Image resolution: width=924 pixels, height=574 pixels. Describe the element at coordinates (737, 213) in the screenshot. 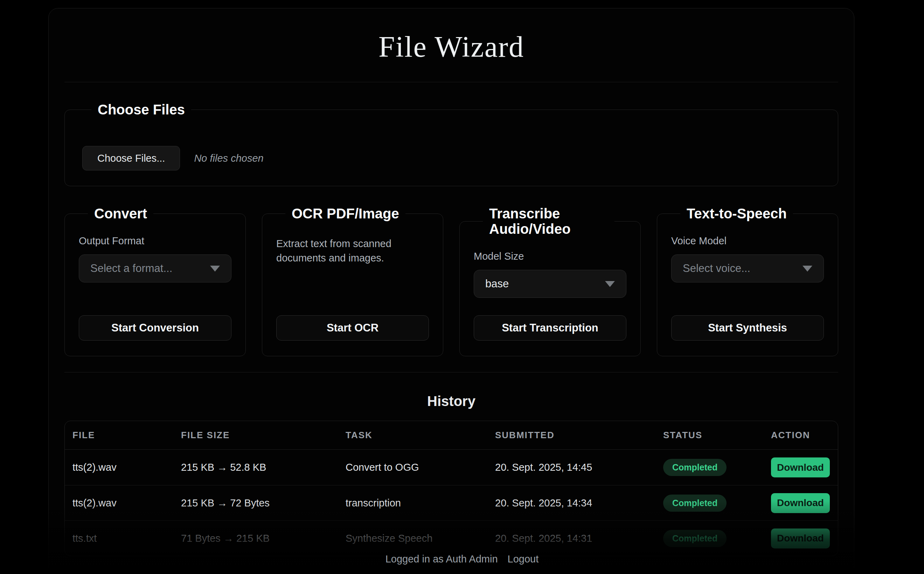

I see `tts-panel-legend: Text-to-Speech` at that location.